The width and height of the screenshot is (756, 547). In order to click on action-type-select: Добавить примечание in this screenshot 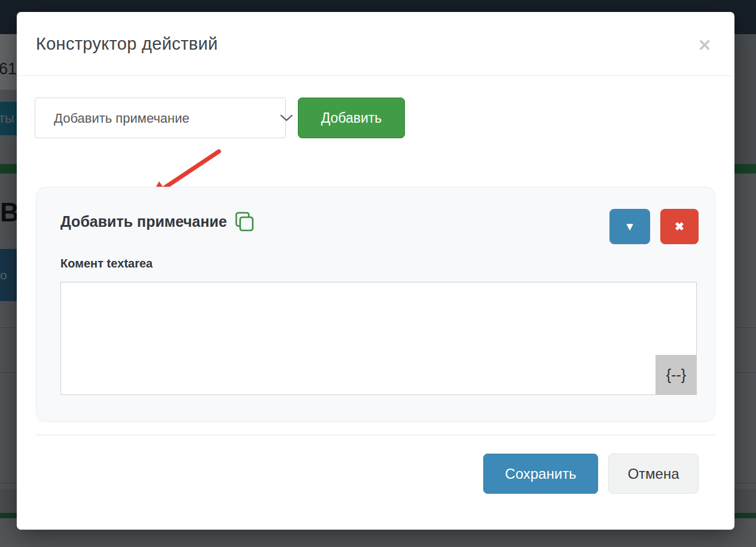, I will do `click(160, 118)`.